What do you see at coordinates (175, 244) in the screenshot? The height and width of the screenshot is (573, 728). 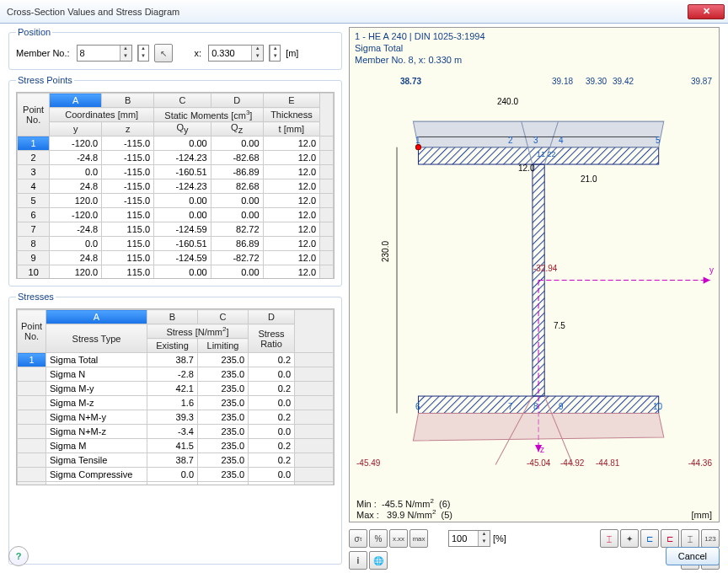 I see `table-row: 80.0115.0-160.5186.8912.0` at bounding box center [175, 244].